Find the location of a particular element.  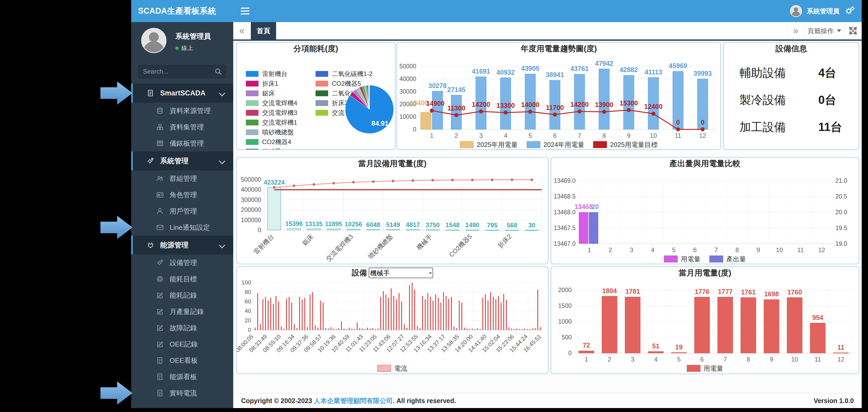

tab-home: 首頁 is located at coordinates (264, 31).